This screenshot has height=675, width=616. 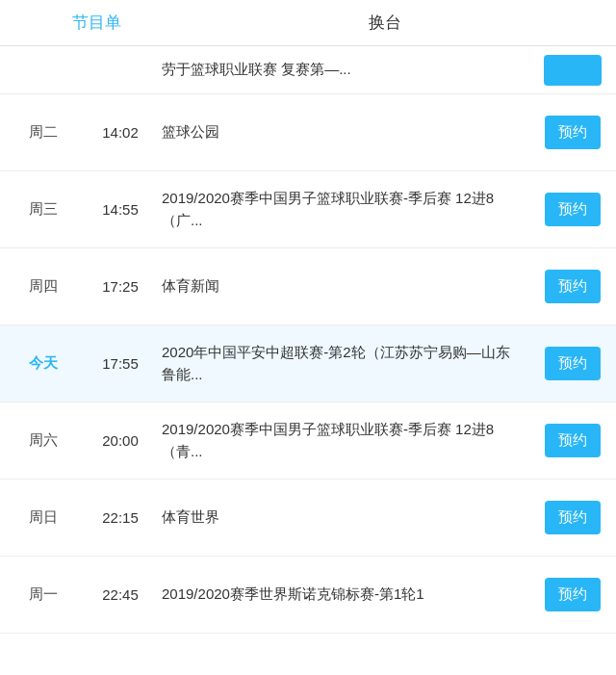 What do you see at coordinates (342, 441) in the screenshot?
I see `program-title: 2019/2020赛季中国男子篮球职业联赛-季后赛 12进8（青...` at bounding box center [342, 441].